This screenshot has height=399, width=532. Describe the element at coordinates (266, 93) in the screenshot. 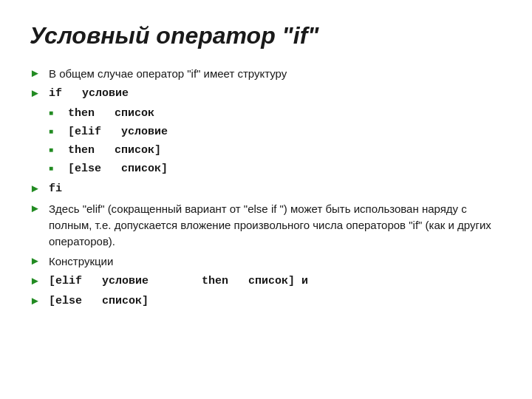

I see `bullet-2: ► if условие` at that location.